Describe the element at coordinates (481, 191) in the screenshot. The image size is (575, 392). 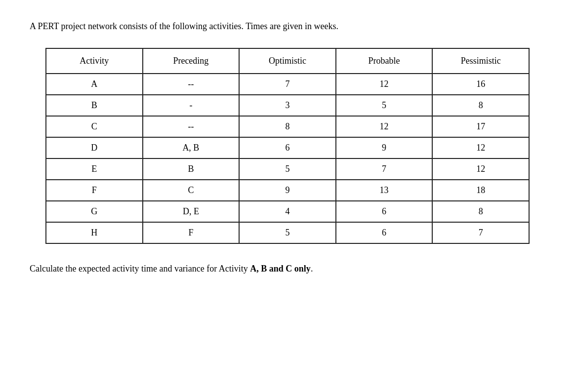
I see `cell-r5-c4: 18` at that location.